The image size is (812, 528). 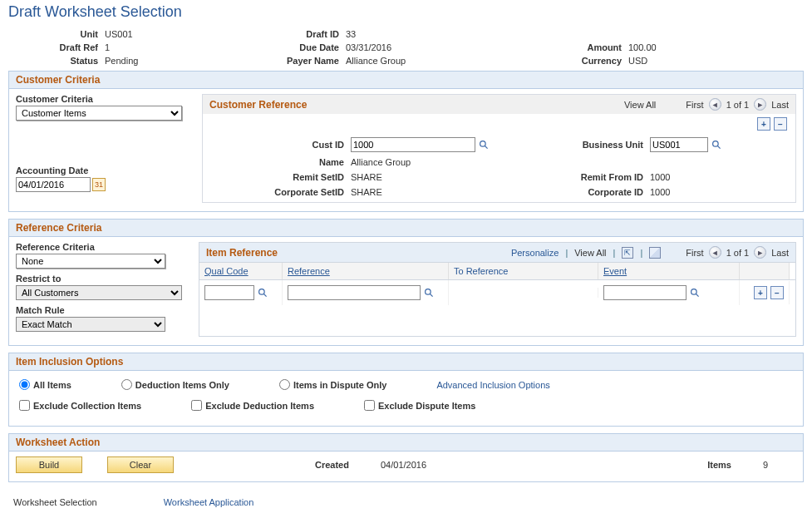 I want to click on accounting-date-input, so click(x=53, y=185).